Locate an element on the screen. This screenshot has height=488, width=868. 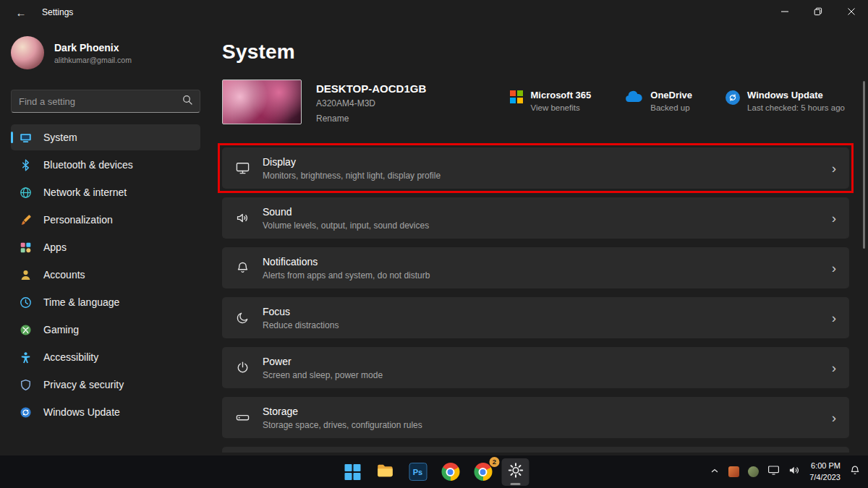
photoshop-button: Ps is located at coordinates (418, 472).